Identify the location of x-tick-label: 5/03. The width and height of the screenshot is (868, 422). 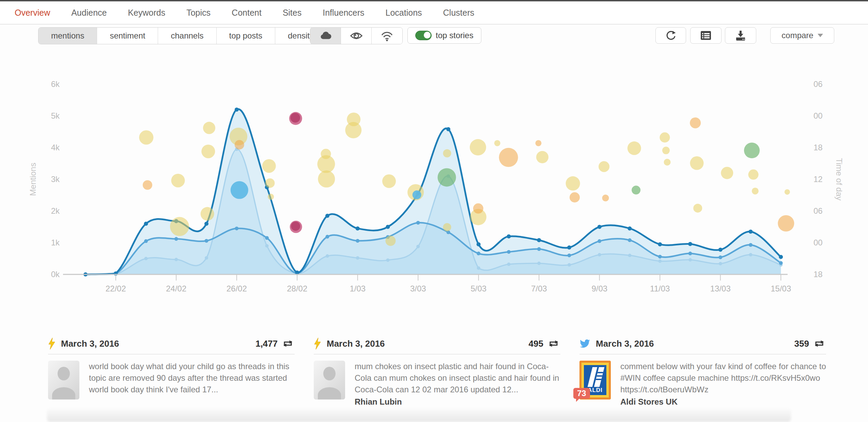
(478, 288).